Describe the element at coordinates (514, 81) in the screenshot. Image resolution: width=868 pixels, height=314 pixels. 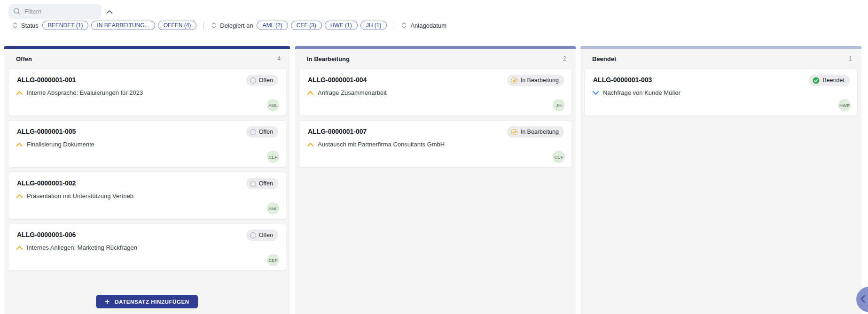
I see `status-in-progress-icon` at that location.